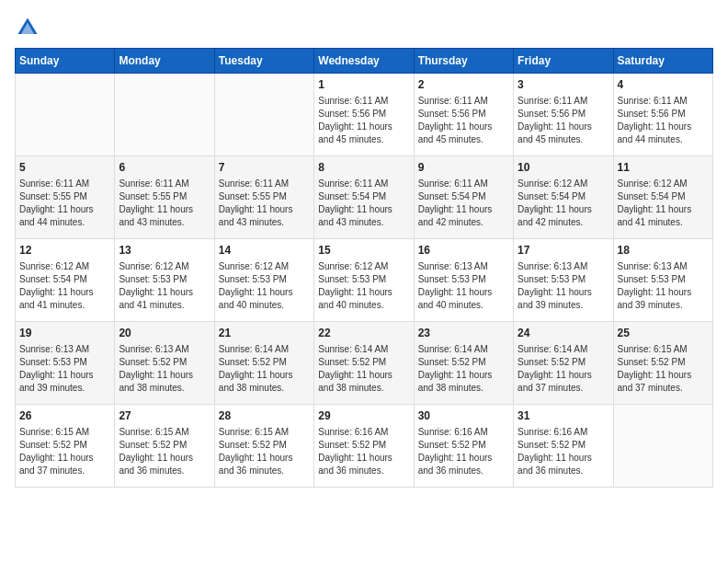  What do you see at coordinates (364, 85) in the screenshot?
I see `day-number: 1` at bounding box center [364, 85].